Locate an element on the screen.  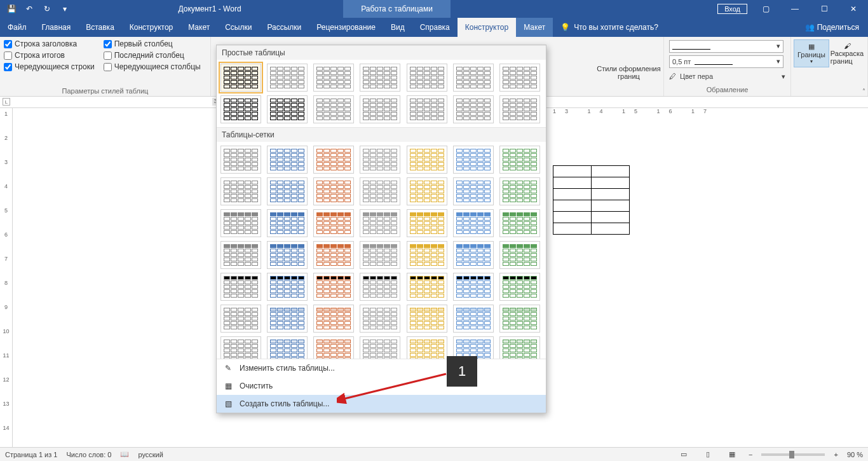
pen-weight-combo: 0,5 пт ▾ is located at coordinates (727, 62).